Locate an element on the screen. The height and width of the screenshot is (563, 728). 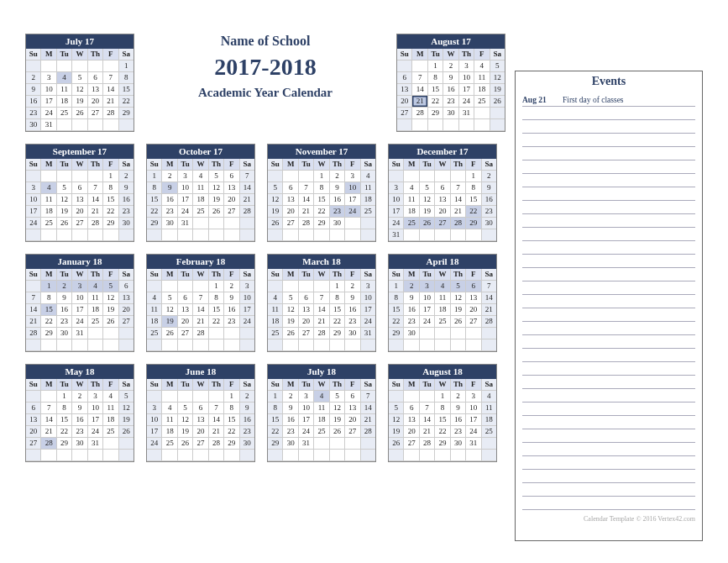
day-cell: 19 is located at coordinates (186, 432).